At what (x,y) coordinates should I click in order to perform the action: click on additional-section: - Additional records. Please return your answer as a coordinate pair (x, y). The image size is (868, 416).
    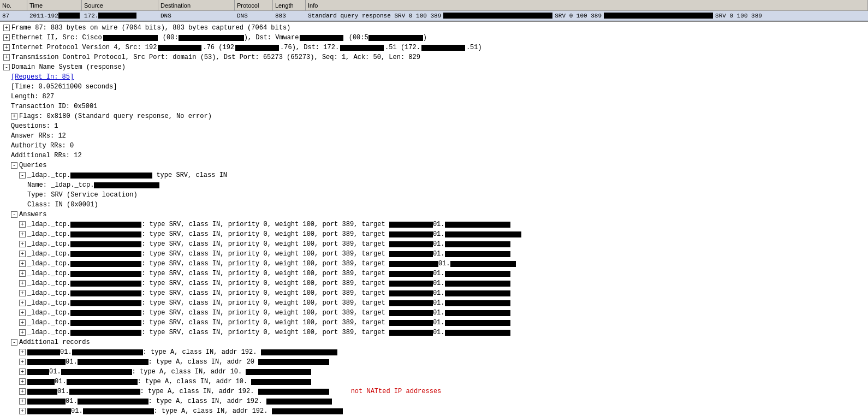
    Looking at the image, I should click on (434, 342).